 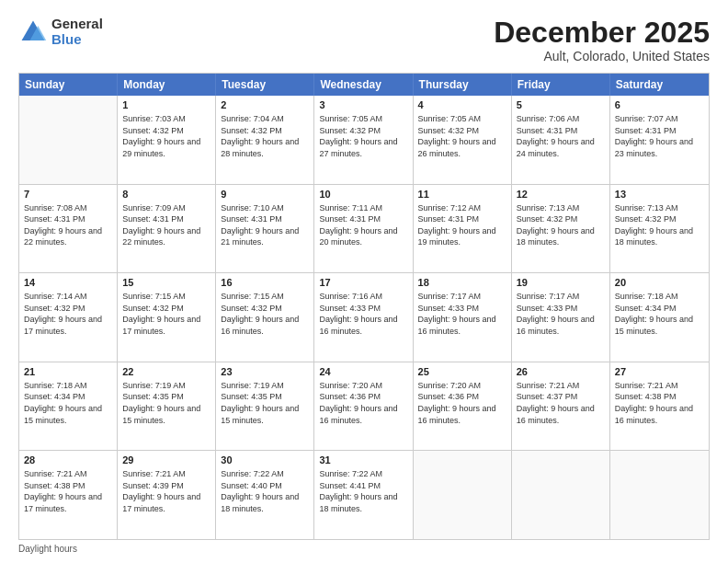 I want to click on day-number: 10, so click(x=363, y=195).